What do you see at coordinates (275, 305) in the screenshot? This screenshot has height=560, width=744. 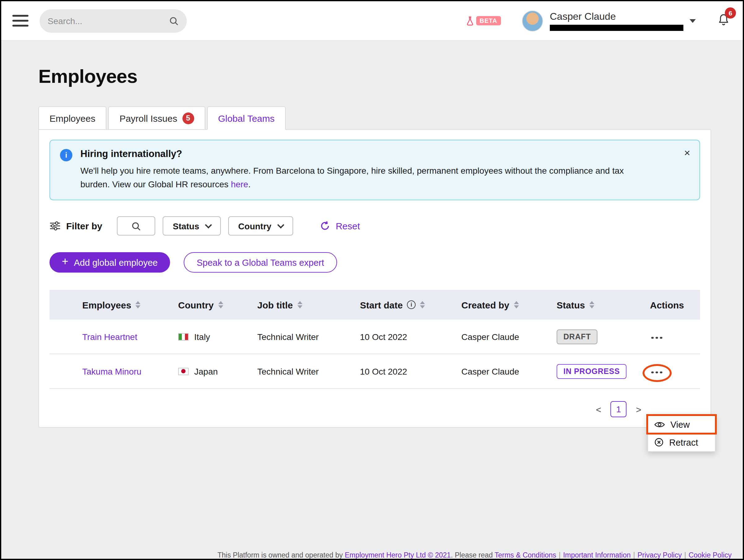 I see `column-label: Job title` at bounding box center [275, 305].